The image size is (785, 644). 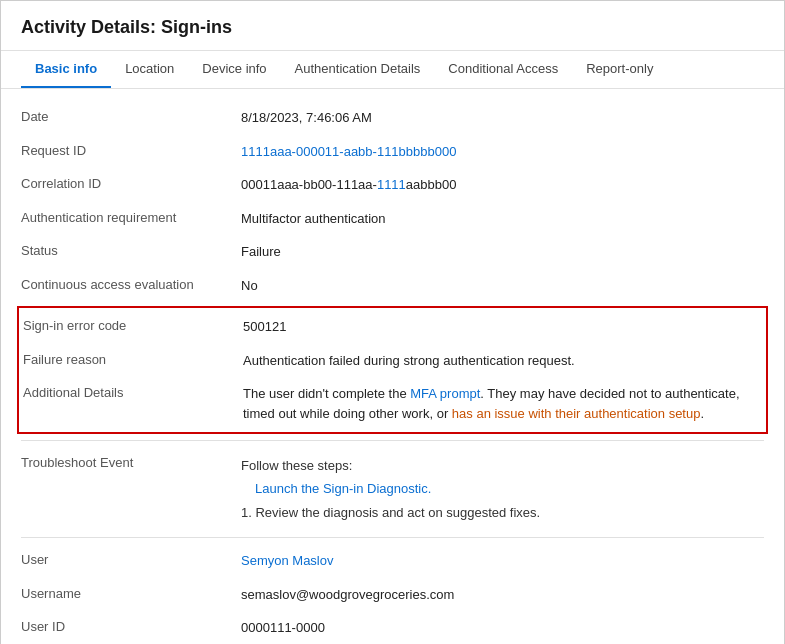 I want to click on error-code-label: Sign-in error code, so click(x=133, y=325).